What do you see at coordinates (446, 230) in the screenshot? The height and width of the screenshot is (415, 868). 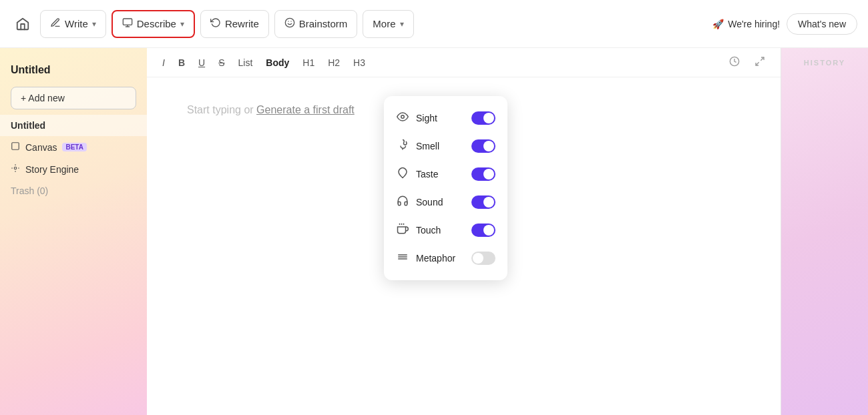 I see `dropdown-item-touch: Touch` at bounding box center [446, 230].